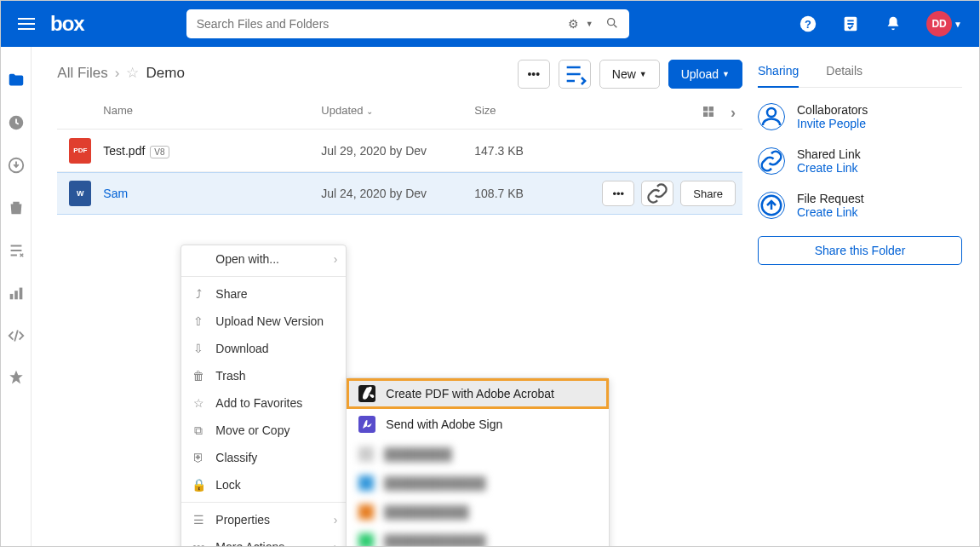 The image size is (980, 547). Describe the element at coordinates (574, 24) in the screenshot. I see `search-filter-icon: ⚙` at that location.